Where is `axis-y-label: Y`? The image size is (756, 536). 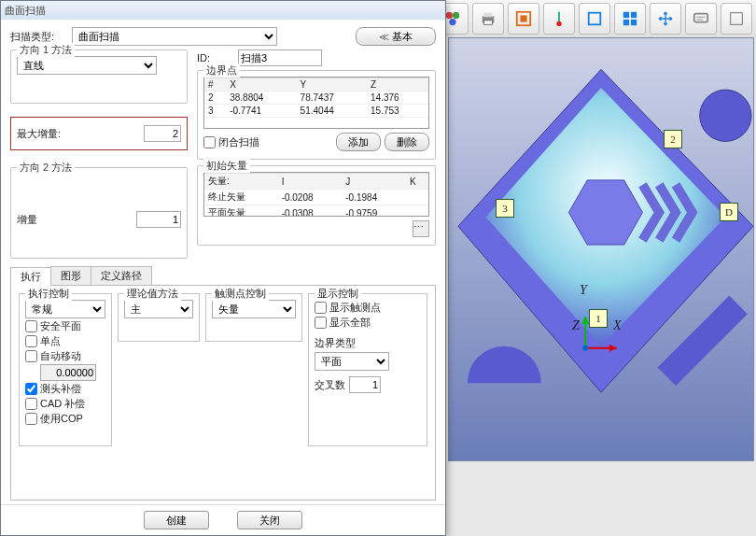
axis-y-label: Y is located at coordinates (583, 290).